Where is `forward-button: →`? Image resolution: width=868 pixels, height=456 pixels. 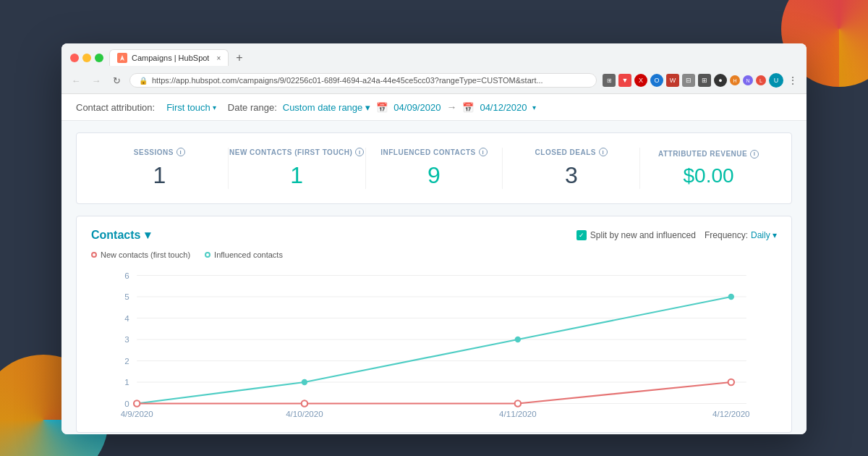 forward-button: → is located at coordinates (96, 80).